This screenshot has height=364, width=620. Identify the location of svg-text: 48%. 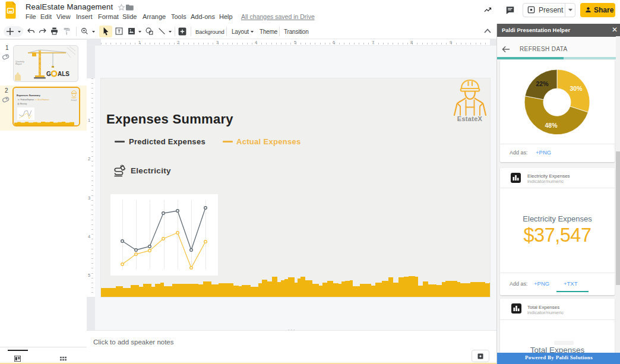
(551, 125).